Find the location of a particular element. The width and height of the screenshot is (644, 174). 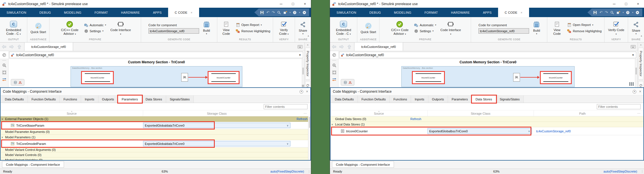

breadcrumb: tc4xCustomStorage_ref0 ▼ is located at coordinates (488, 55).